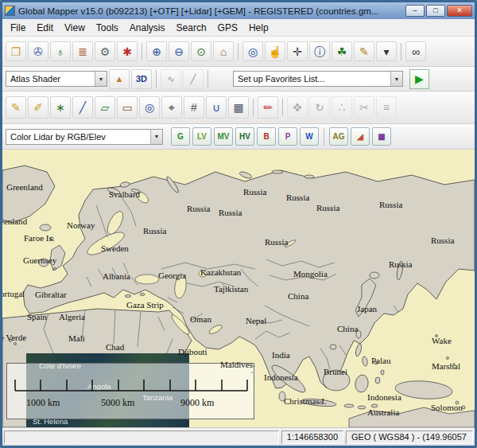 This screenshot has width=477, height=448. I want to click on map-label: Nepal, so click(256, 321).